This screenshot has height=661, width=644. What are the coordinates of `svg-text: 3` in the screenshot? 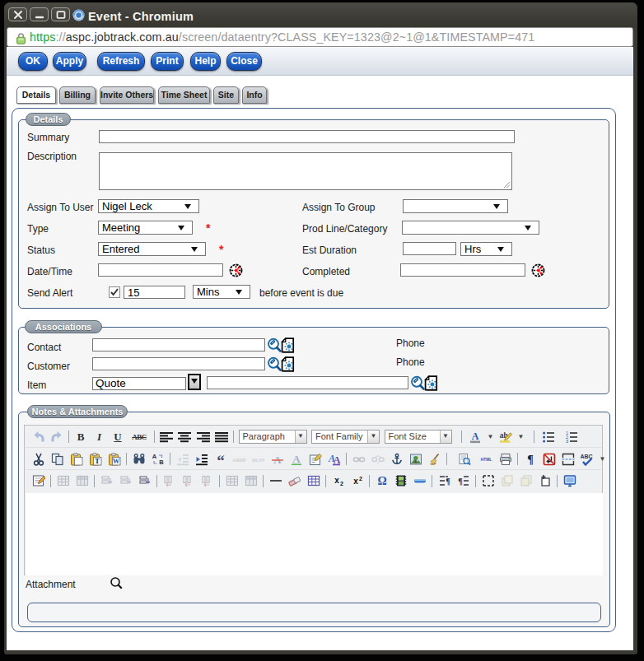 It's located at (567, 441).